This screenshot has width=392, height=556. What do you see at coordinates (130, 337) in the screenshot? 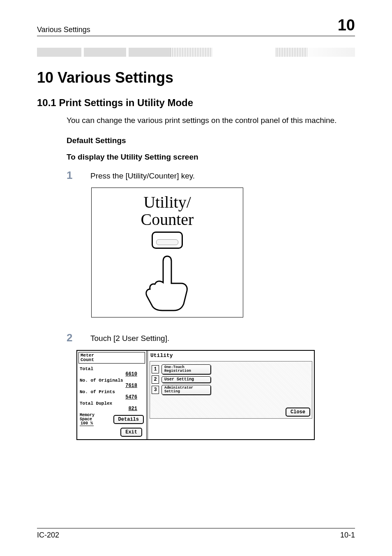
I see `step-2-text: Touch [2 User Setting].` at bounding box center [130, 337].